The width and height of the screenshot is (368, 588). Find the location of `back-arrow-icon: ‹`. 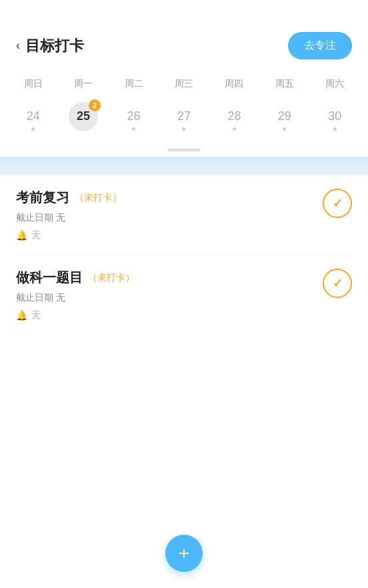

back-arrow-icon: ‹ is located at coordinates (18, 45).